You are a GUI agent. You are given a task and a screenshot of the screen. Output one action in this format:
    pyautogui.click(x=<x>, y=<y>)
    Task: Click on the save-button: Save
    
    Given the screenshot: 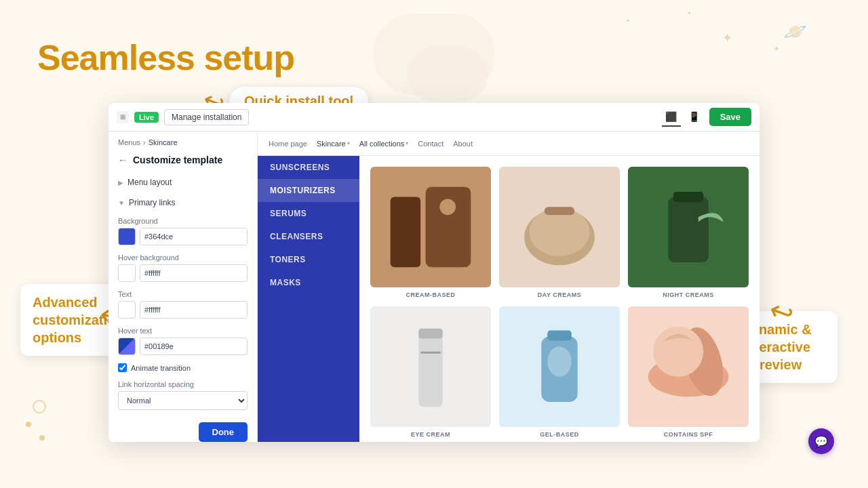 What is the action you would take?
    pyautogui.click(x=730, y=117)
    